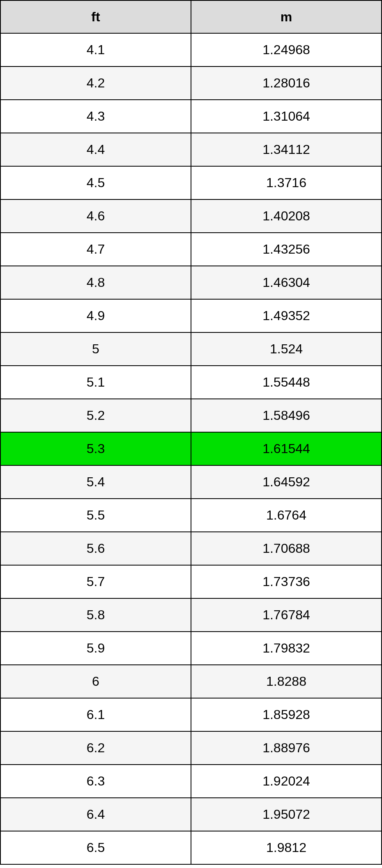  Describe the element at coordinates (286, 216) in the screenshot. I see `cell-m: 1.40208` at that location.